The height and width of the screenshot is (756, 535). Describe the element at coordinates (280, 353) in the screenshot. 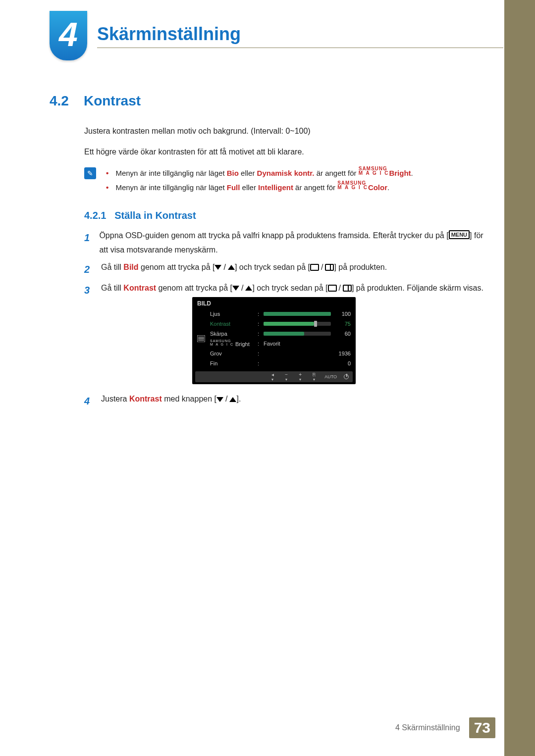

I see `osd-row-grov: Grov : 1936` at that location.